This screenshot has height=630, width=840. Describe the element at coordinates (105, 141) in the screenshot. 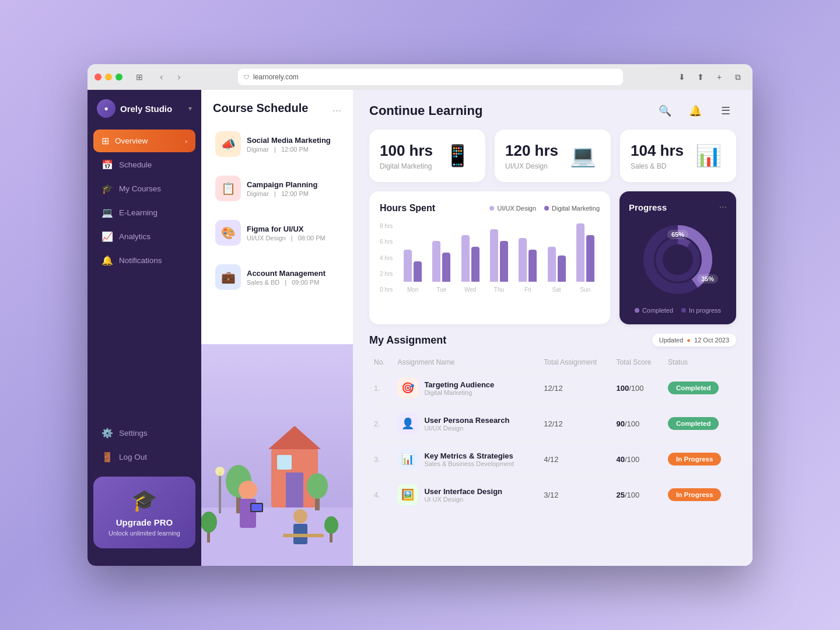

I see `overview-icon: ⊞` at that location.